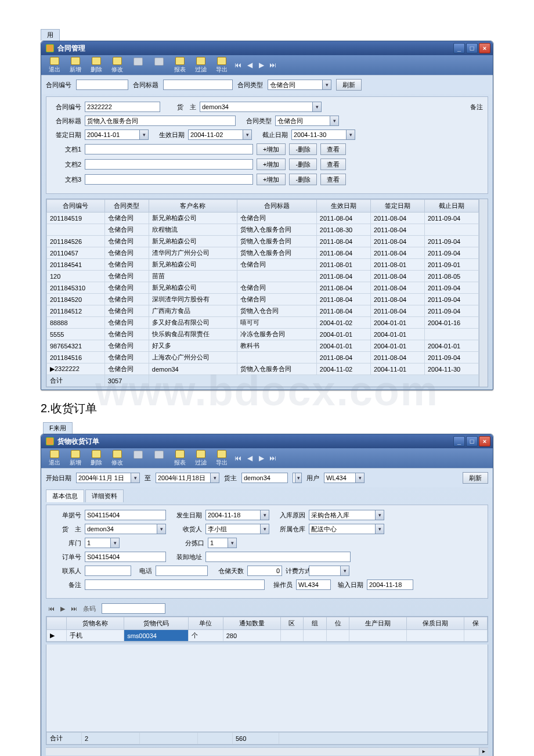 Image resolution: width=534 pixels, height=756 pixels. I want to click on doc2-del-button: -删除, so click(303, 164).